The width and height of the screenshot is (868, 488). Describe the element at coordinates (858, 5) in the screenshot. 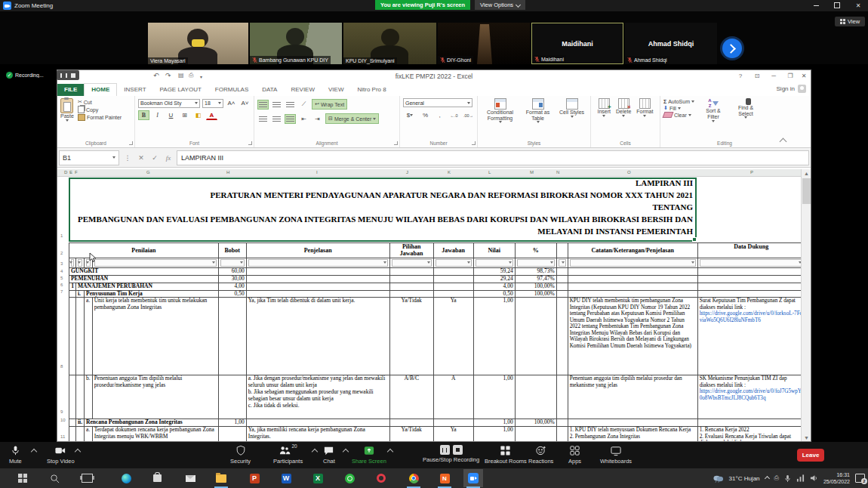

I see `close-button: ✕` at that location.